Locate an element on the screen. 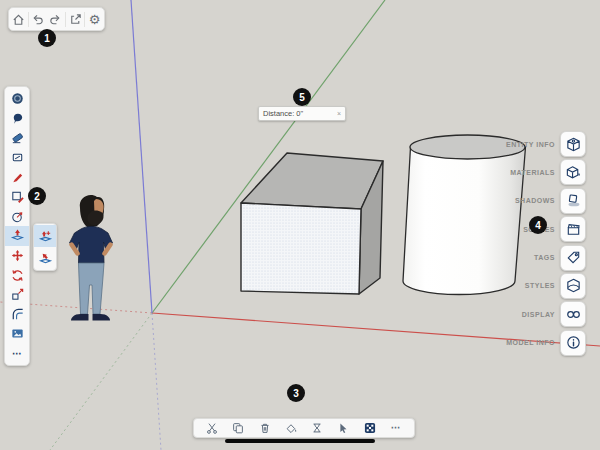 The width and height of the screenshot is (600, 450). annotation-badge-3: 3 is located at coordinates (296, 393).